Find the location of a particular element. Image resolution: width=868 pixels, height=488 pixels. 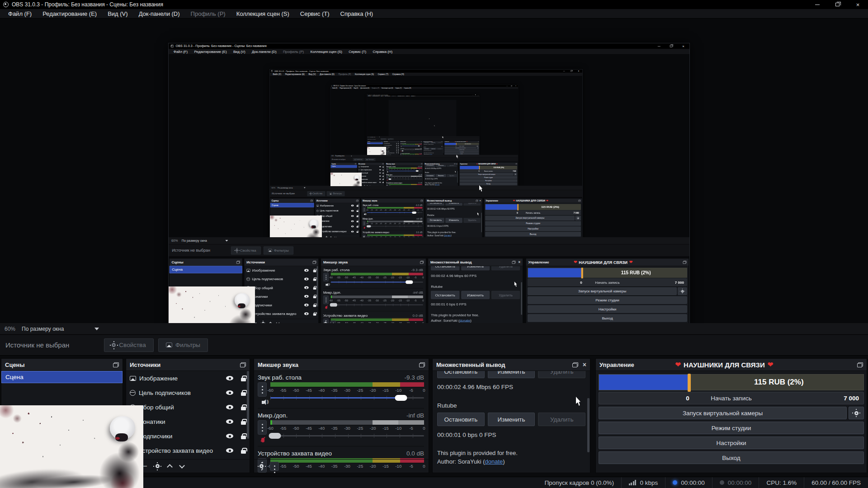

source-row: Изображение is located at coordinates (188, 378).